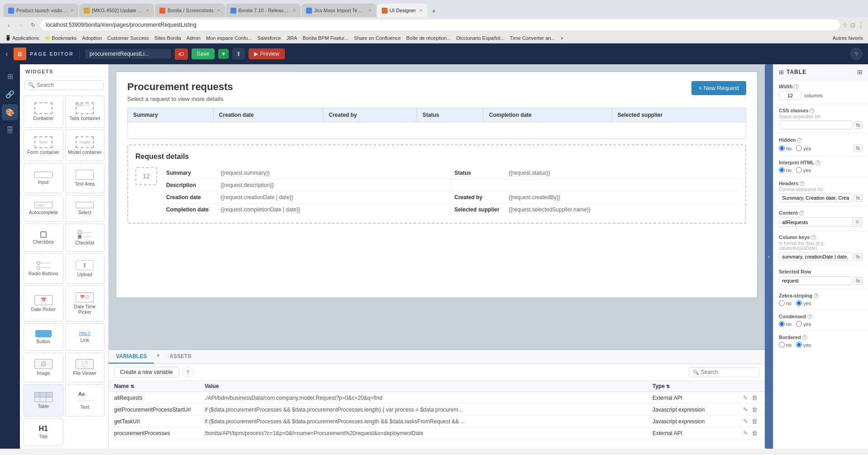  Describe the element at coordinates (10, 76) in the screenshot. I see `left-icon-layers: ⊞` at that location.